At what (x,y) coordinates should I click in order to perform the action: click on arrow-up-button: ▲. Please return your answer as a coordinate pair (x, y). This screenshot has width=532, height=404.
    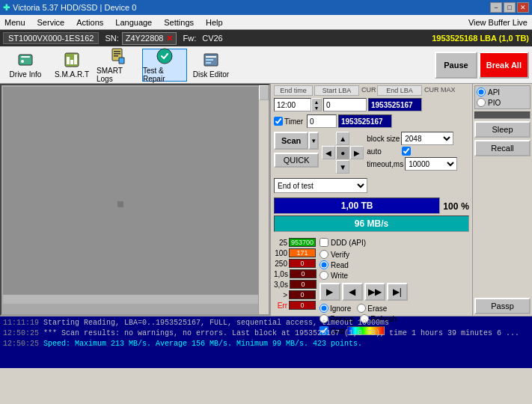
    Looking at the image, I should click on (343, 138).